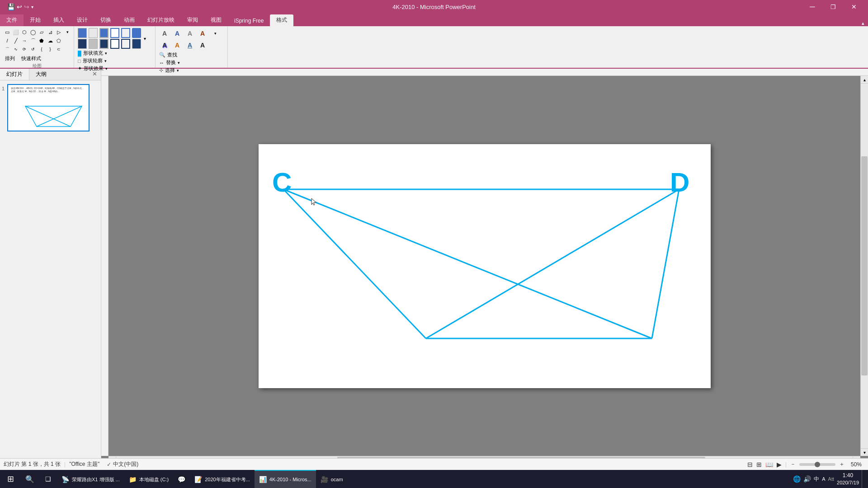 This screenshot has width=868, height=488. I want to click on view-reading-btn: 📖, so click(769, 465).